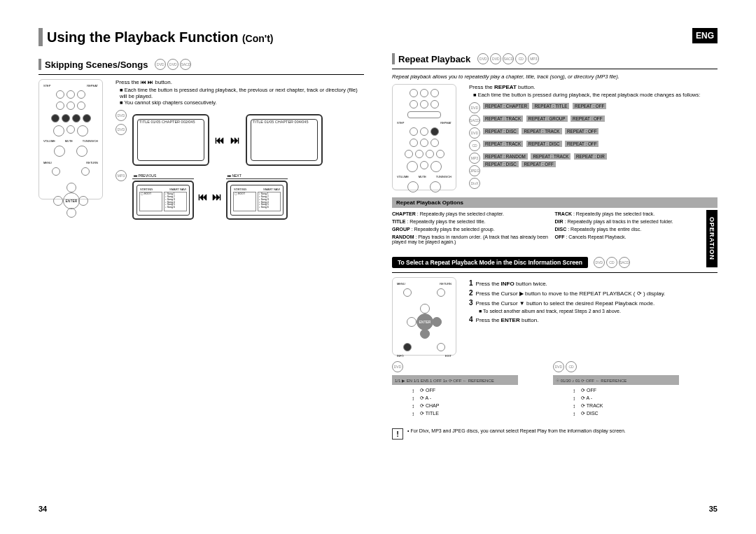  I want to click on info-bar: 1/1 ▶ EN 1/1 EN5.1 OFF 1x ⟳ OFF ← REFERE…, so click(455, 380).